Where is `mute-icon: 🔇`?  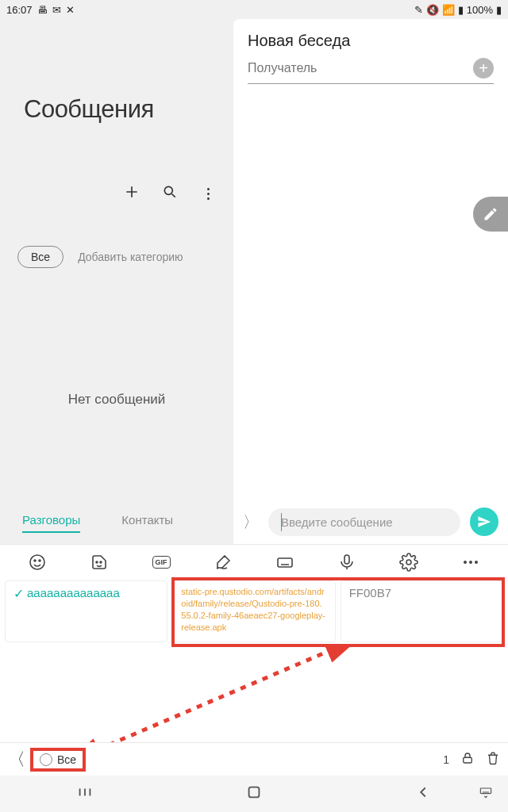
mute-icon: 🔇 is located at coordinates (433, 10).